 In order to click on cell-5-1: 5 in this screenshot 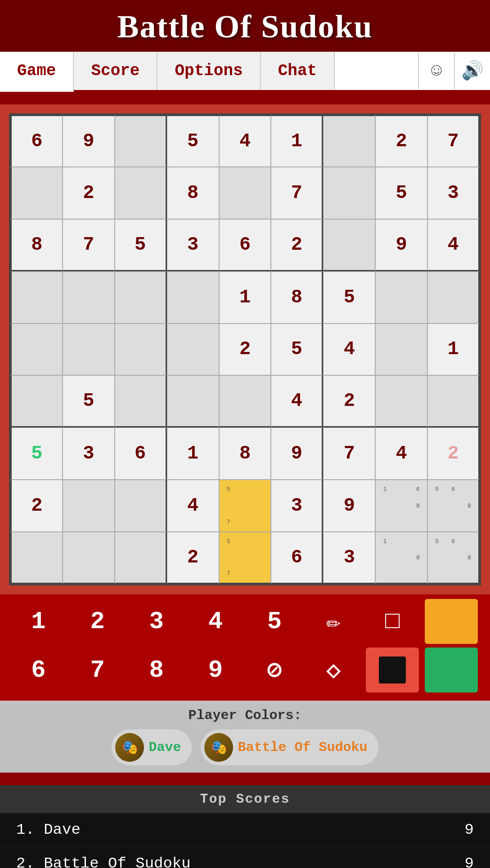, I will do `click(89, 401)`.